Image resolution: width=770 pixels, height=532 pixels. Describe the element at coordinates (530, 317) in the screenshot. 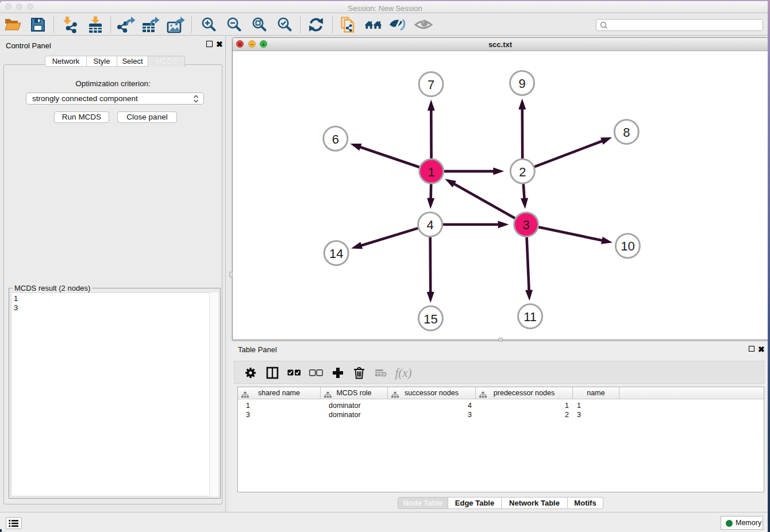

I see `svg-text: 11` at that location.